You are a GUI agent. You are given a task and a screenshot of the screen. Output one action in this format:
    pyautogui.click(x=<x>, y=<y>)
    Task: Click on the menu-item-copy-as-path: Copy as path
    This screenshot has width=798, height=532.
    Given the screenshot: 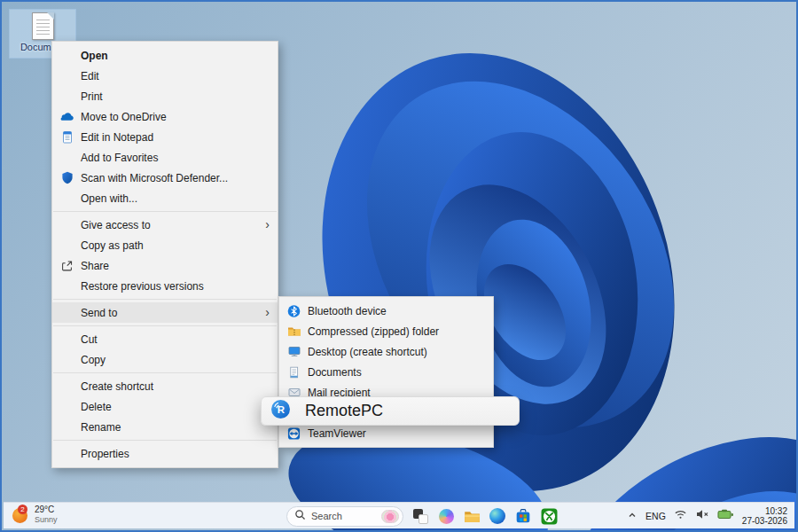 What is the action you would take?
    pyautogui.click(x=165, y=245)
    